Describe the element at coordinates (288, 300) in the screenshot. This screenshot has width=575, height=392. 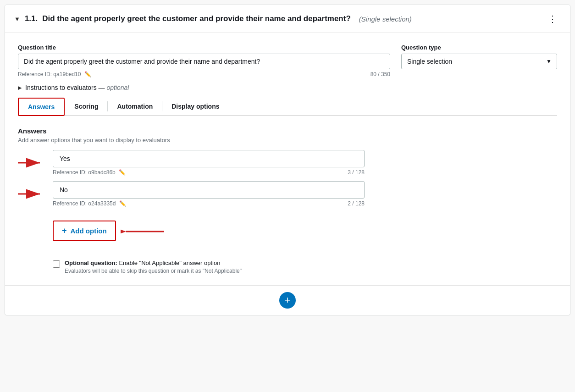
I see `add-question-button: +` at that location.